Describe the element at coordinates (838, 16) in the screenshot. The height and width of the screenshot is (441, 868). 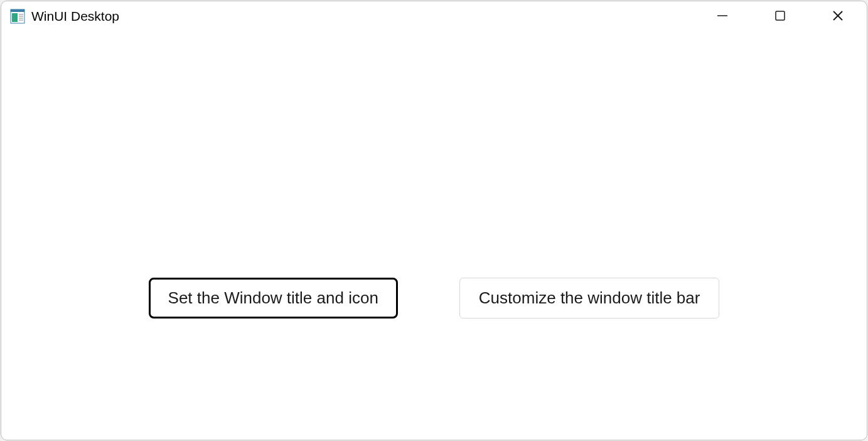
I see `close-icon` at that location.